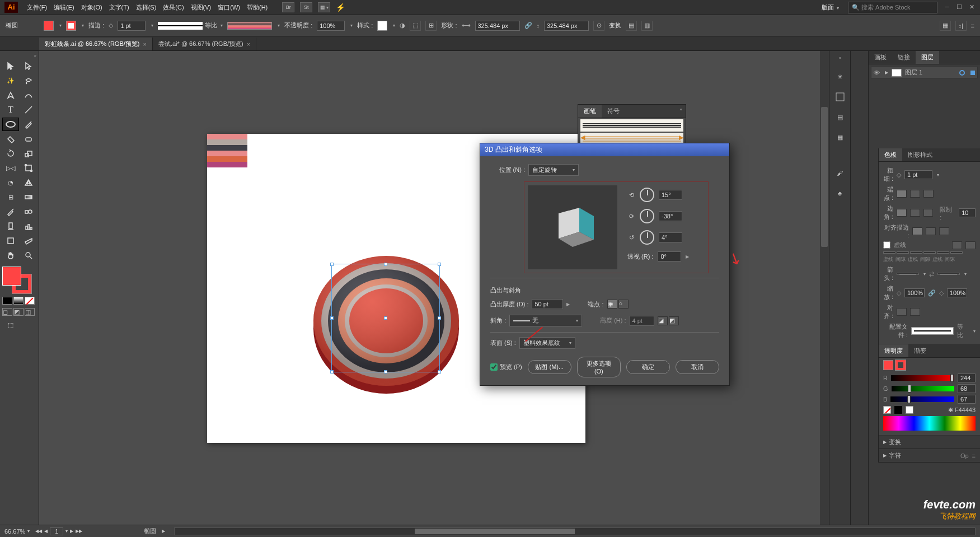  What do you see at coordinates (909, 410) in the screenshot?
I see `white-swatch` at bounding box center [909, 410].